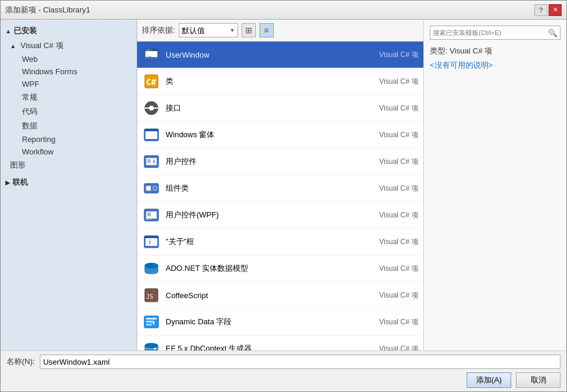  Describe the element at coordinates (284, 371) in the screenshot. I see `bottom-bar: 名称(N): 添加(A) 取消` at that location.